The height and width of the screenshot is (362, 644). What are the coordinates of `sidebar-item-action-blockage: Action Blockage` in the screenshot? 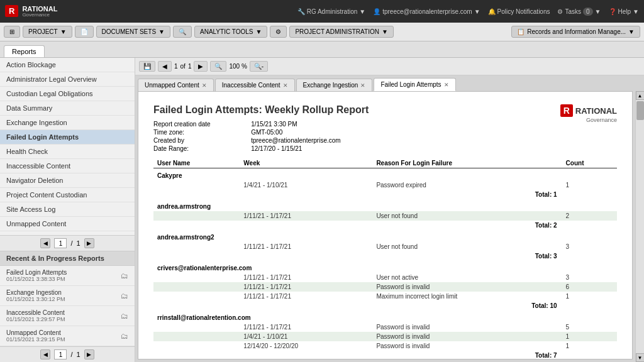 It's located at (67, 65).